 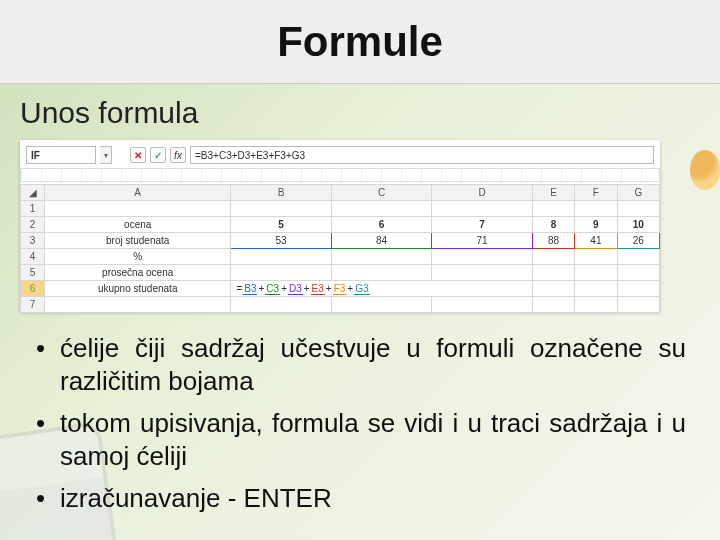 I want to click on cell: 9, so click(x=596, y=225).